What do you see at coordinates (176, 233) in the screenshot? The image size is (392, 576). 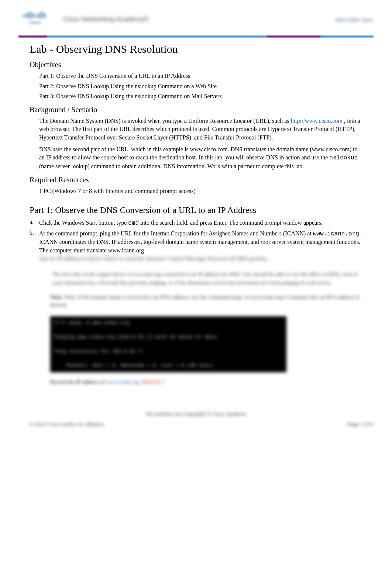 I see `step-b-pre: At the command prompt, ping the URL for …` at bounding box center [176, 233].